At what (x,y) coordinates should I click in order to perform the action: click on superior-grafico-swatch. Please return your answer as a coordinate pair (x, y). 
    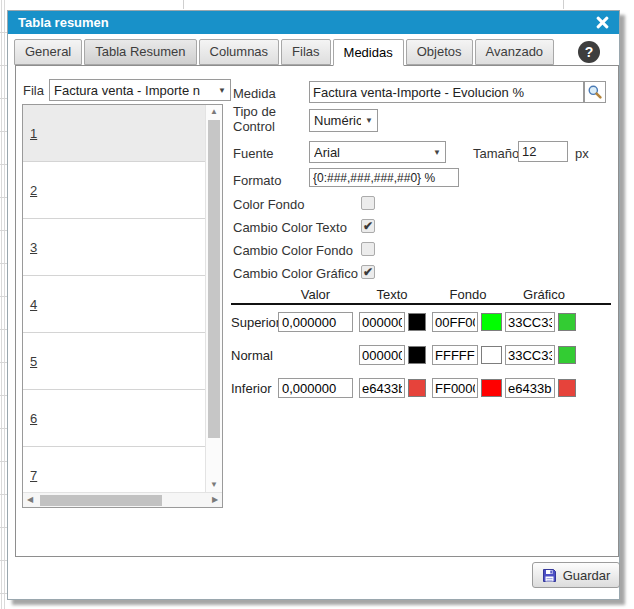
    Looking at the image, I should click on (567, 322).